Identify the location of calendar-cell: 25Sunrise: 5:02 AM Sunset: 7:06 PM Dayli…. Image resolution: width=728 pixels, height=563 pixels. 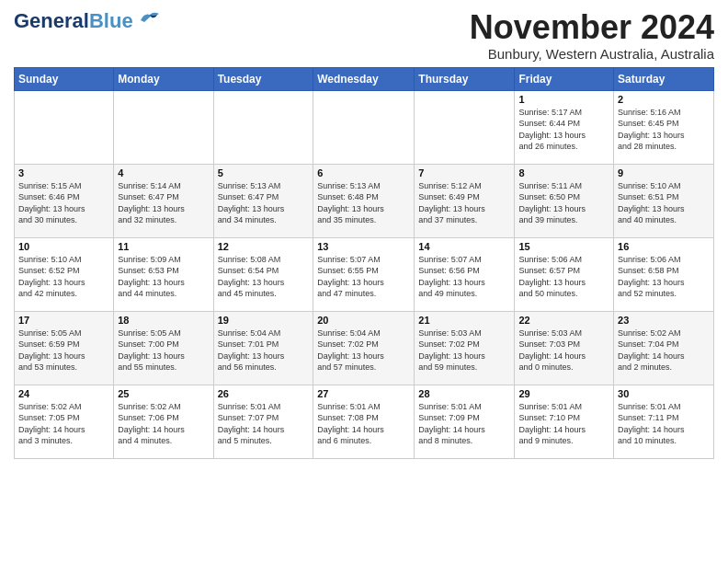
(164, 421).